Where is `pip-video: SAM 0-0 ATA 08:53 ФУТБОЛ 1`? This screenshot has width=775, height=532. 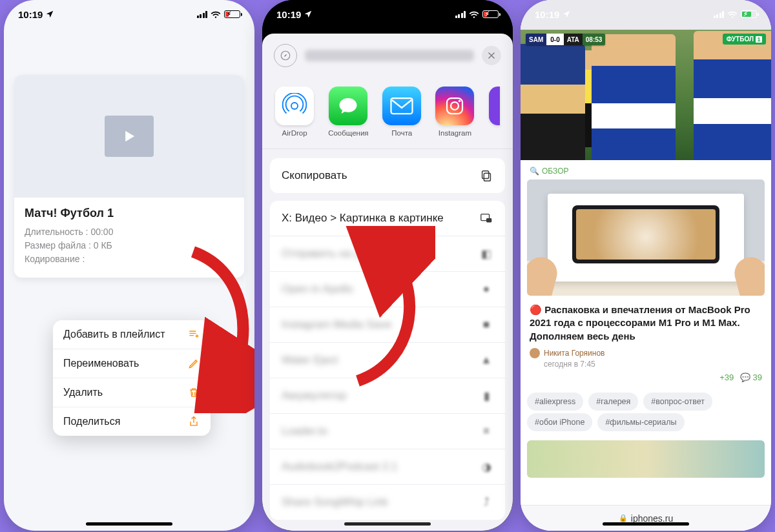
pip-video: SAM 0-0 ATA 08:53 ФУТБОЛ 1 is located at coordinates (646, 95).